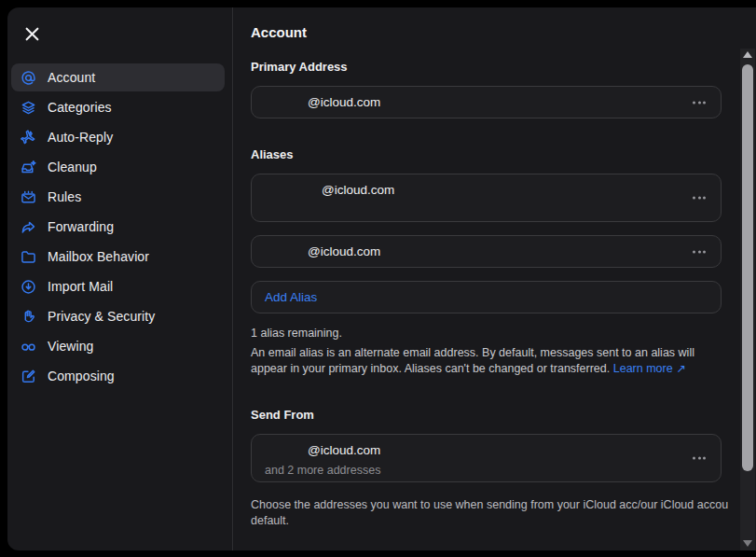 This screenshot has height=557, width=756. I want to click on alias-remaining-text: 1 alias remaining., so click(503, 333).